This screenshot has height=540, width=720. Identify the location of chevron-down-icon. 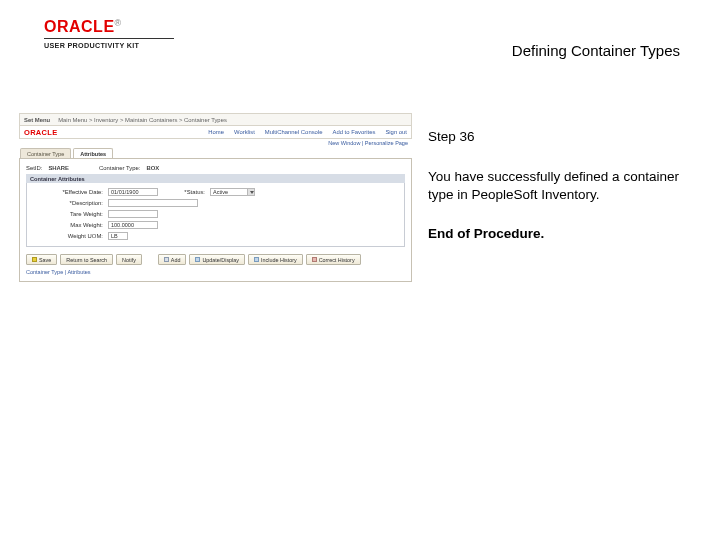
(252, 192).